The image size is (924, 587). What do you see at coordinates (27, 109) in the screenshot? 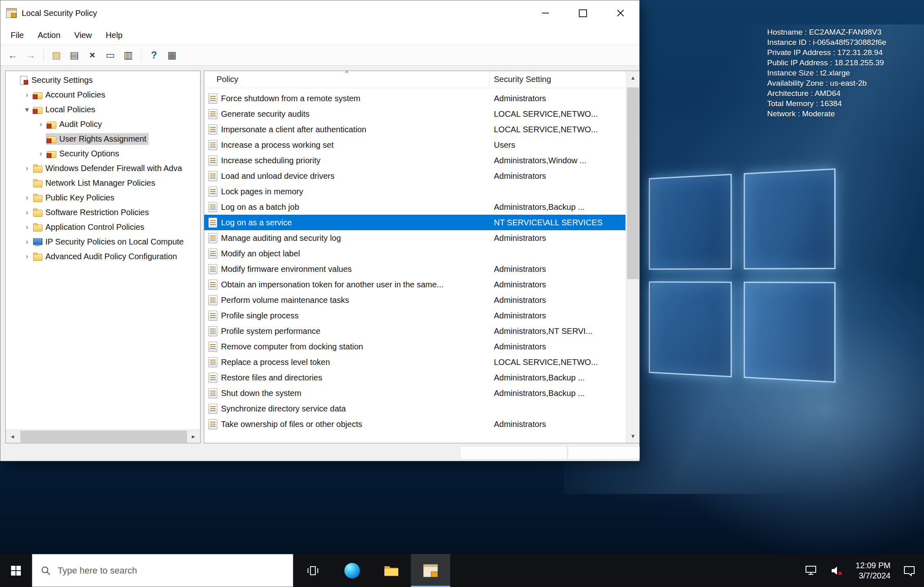
I see `expander-icon: ▾` at bounding box center [27, 109].